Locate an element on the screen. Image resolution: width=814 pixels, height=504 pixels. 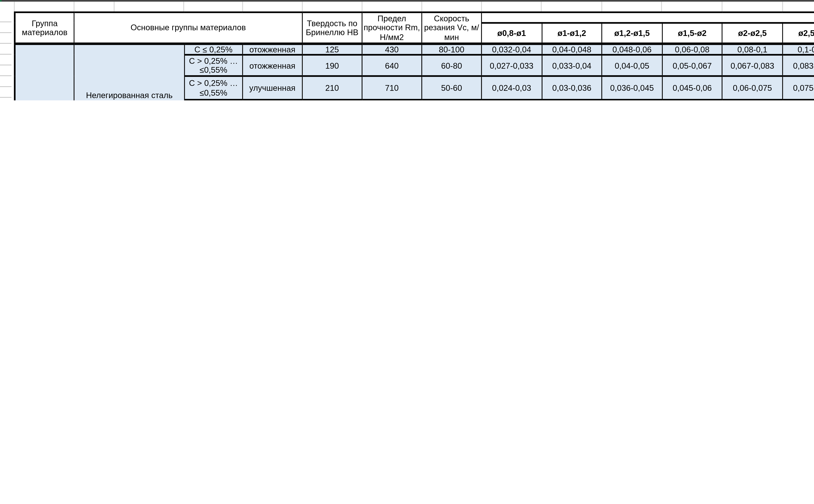
corner-green-dot is located at coordinates (1, 1).